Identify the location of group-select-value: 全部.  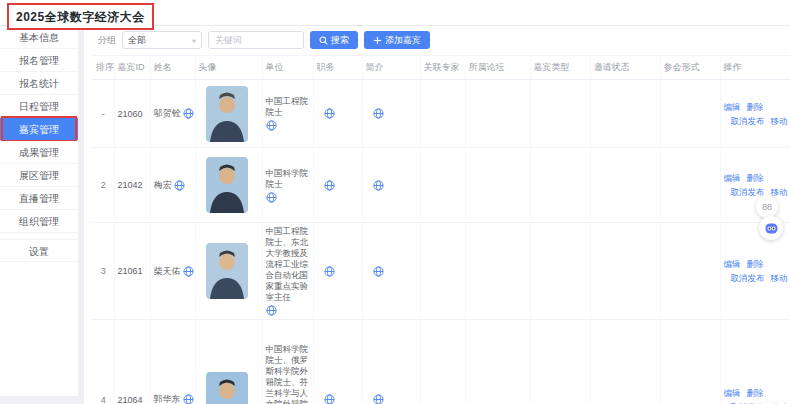
(137, 40).